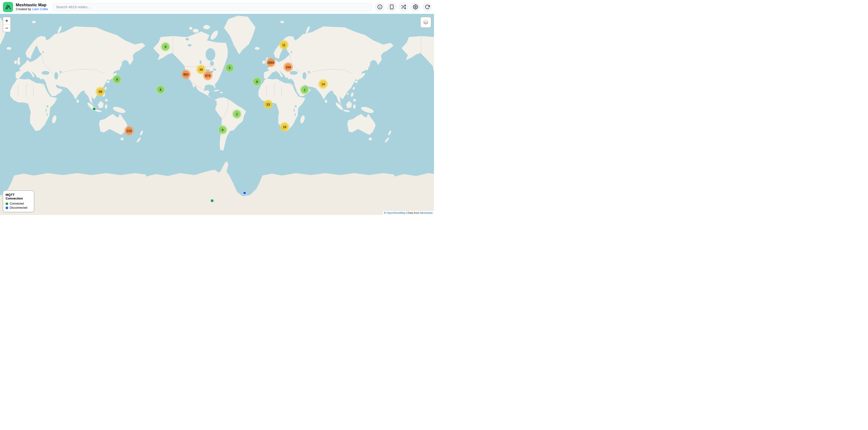 The height and width of the screenshot is (430, 868). I want to click on cluster-count: 58, so click(100, 92).